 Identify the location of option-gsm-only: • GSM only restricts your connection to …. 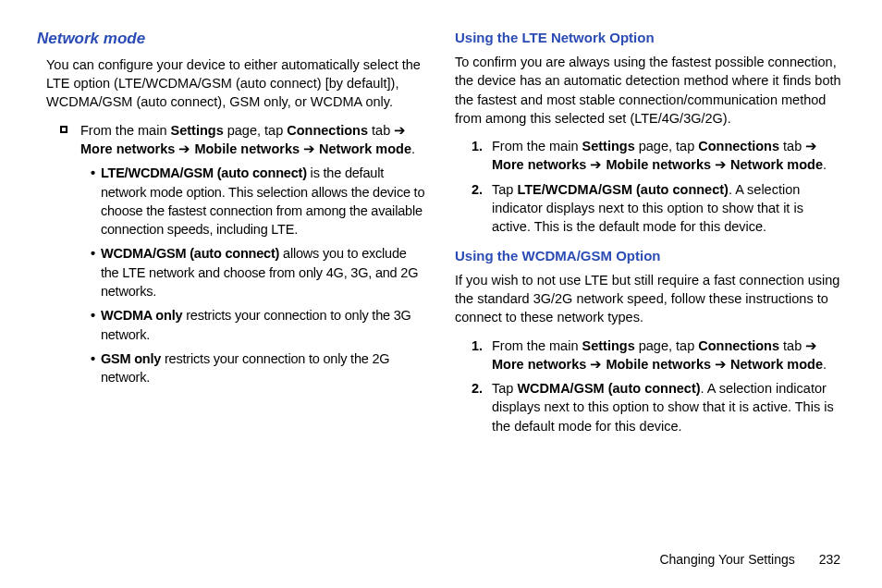
(259, 368).